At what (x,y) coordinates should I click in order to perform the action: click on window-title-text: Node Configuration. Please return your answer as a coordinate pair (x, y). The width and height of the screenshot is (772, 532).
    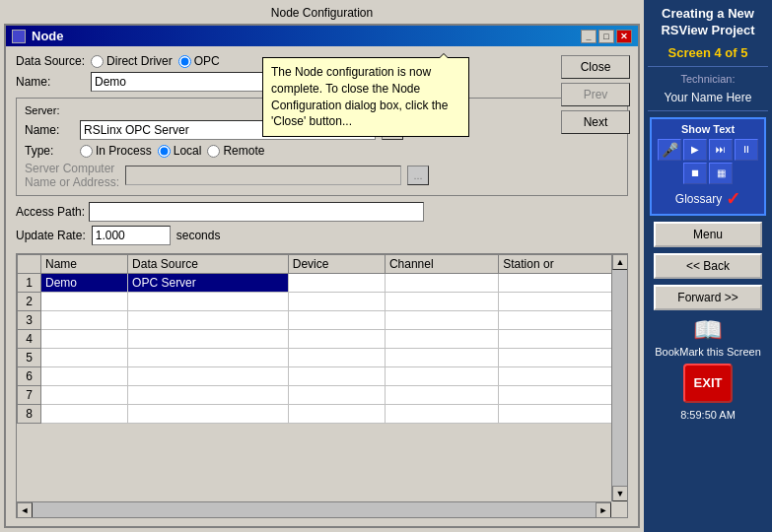
    Looking at the image, I should click on (321, 13).